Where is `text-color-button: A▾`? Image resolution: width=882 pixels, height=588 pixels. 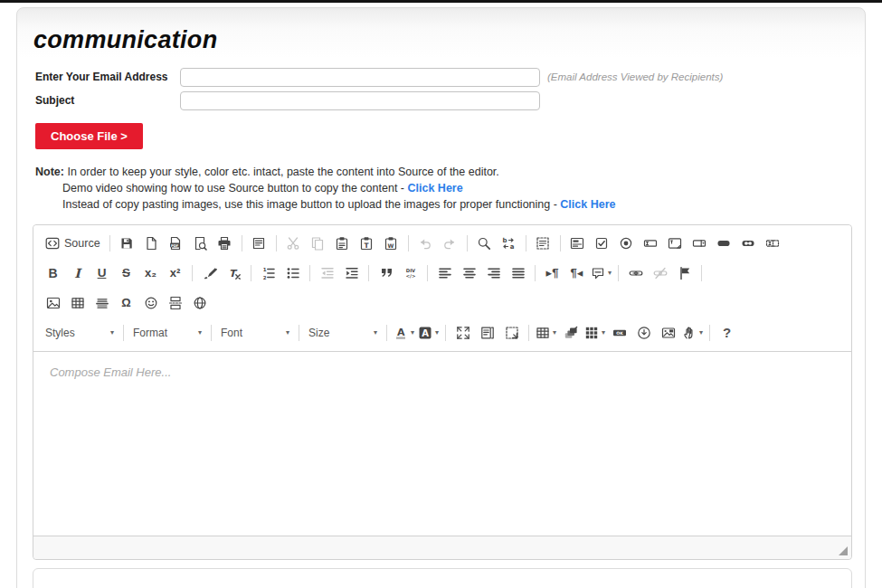 text-color-button: A▾ is located at coordinates (403, 333).